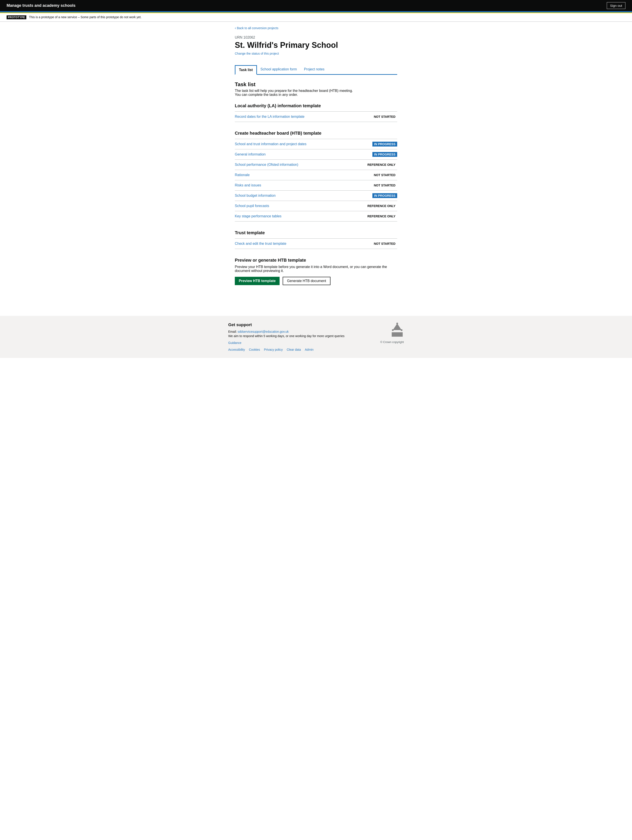 Image resolution: width=632 pixels, height=840 pixels. Describe the element at coordinates (307, 281) in the screenshot. I see `generate-htb-button: Generate HTB document` at that location.